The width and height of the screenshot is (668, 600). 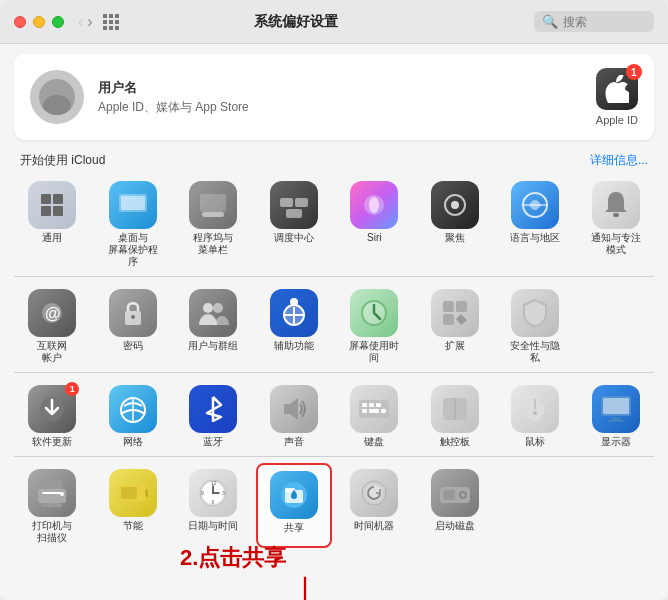 I want to click on pref-row-3: 1 软件更新 网络, so click(x=334, y=414).